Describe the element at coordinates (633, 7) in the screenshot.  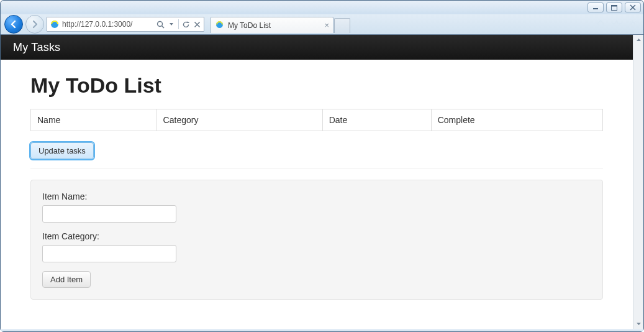
I see `window-close-button` at that location.